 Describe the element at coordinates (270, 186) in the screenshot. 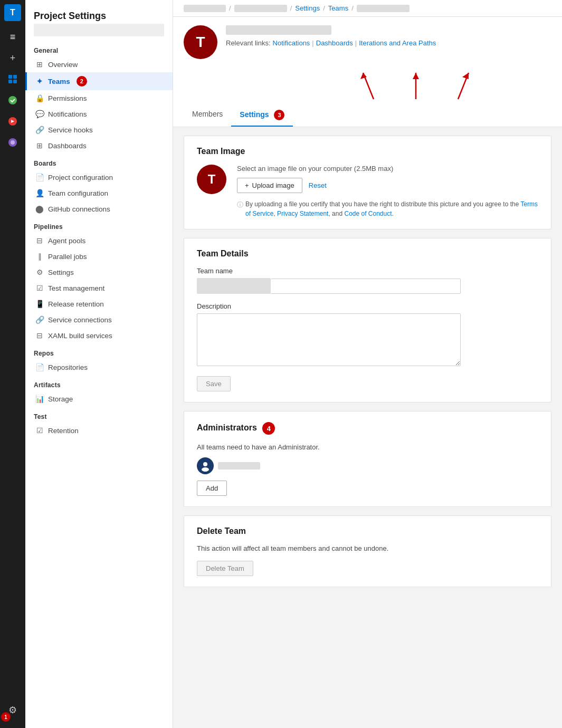

I see `upload-image-button: + Upload image` at that location.